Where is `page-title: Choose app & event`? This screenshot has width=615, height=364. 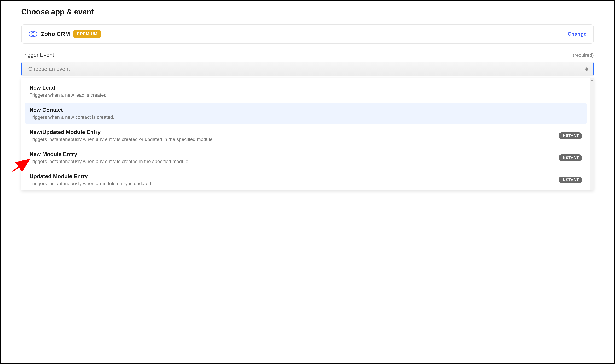
page-title: Choose app & event is located at coordinates (308, 12).